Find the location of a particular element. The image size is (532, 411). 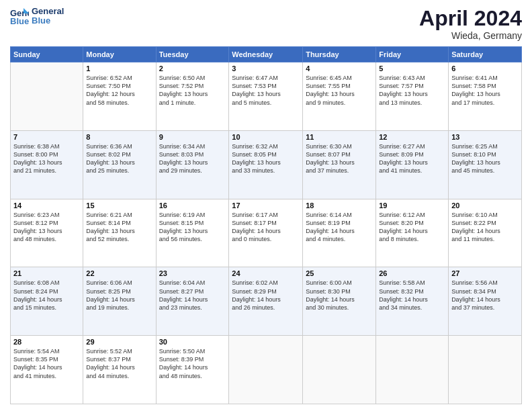

cell-info: Sunrise: 5:58 AM Sunset: 8:32 PM Dayligh… is located at coordinates (412, 295).